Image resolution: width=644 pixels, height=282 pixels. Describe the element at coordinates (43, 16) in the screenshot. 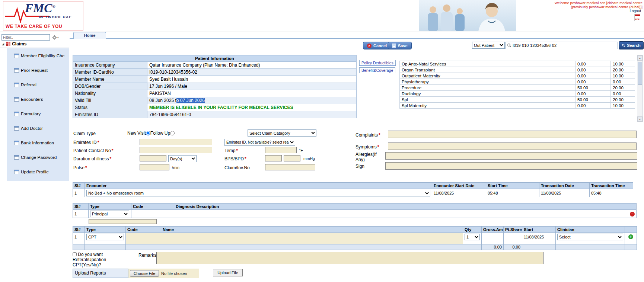

I see `fmc-logo: FMC® NETWORK UAE WE TAKE CARE OF YOU` at that location.